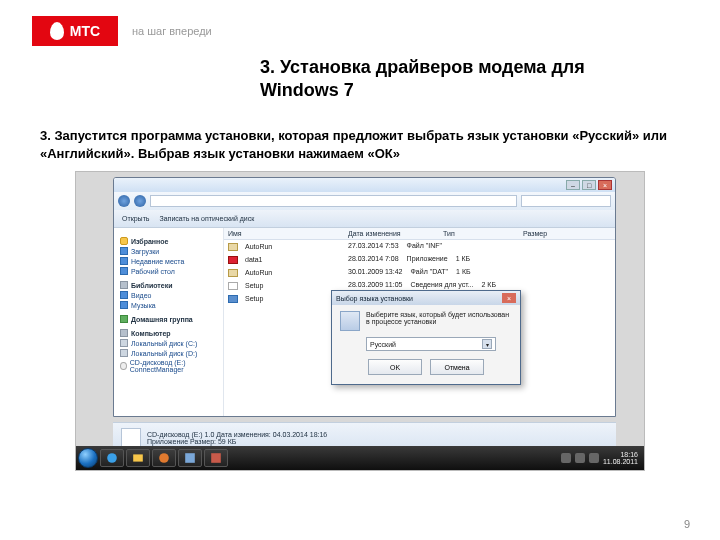 This screenshot has height=540, width=720. I want to click on mts-egg-icon, so click(57, 31).